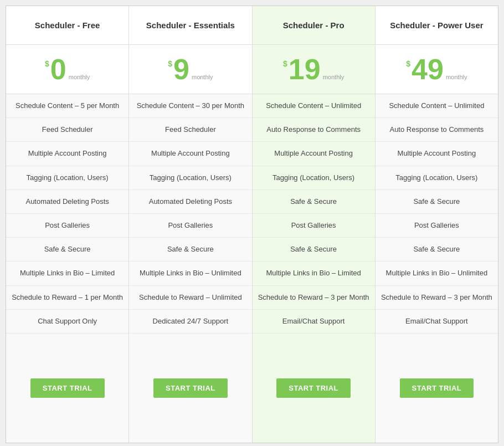  What do you see at coordinates (333, 77) in the screenshot?
I see `price-period-pro: monthly` at bounding box center [333, 77].